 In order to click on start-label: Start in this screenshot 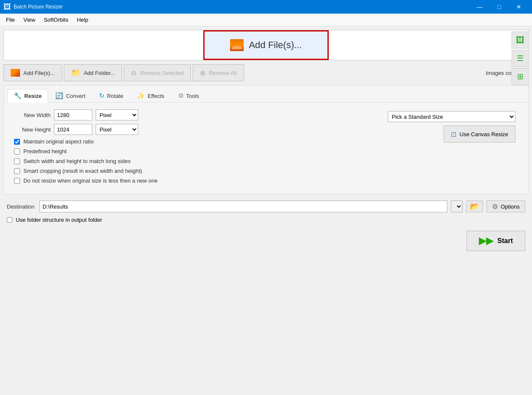, I will do `click(505, 241)`.